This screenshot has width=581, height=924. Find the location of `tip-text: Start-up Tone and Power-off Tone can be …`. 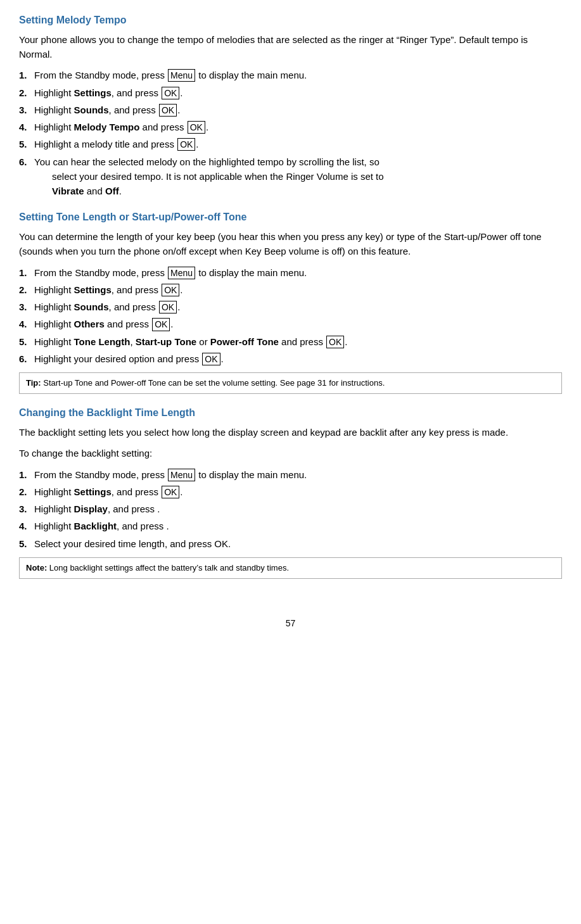

tip-text: Start-up Tone and Power-off Tone can be … is located at coordinates (214, 383).